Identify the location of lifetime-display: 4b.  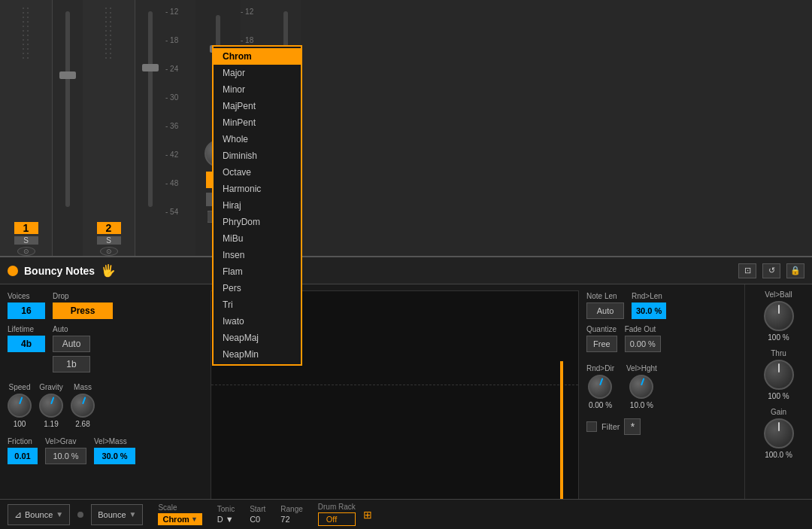
(26, 344).